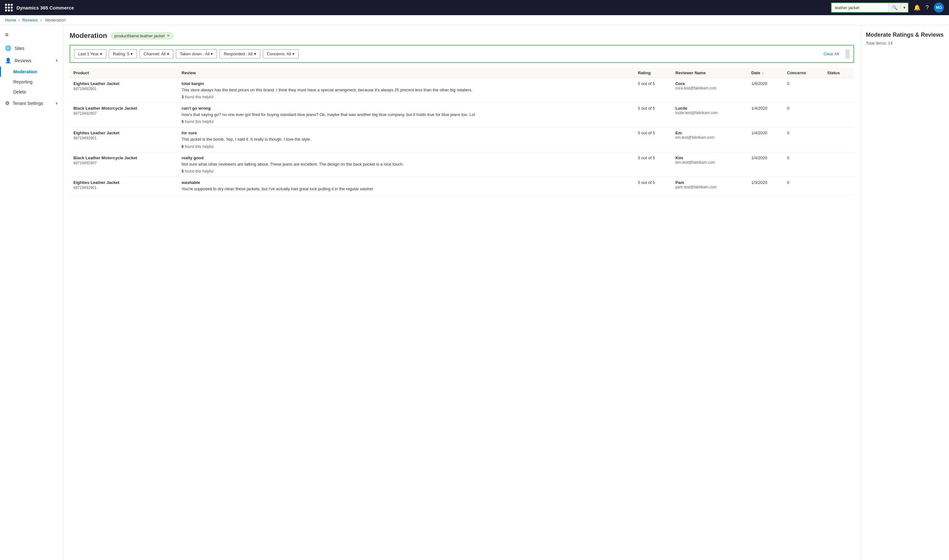 The height and width of the screenshot is (560, 949). I want to click on col-status: Status, so click(839, 73).